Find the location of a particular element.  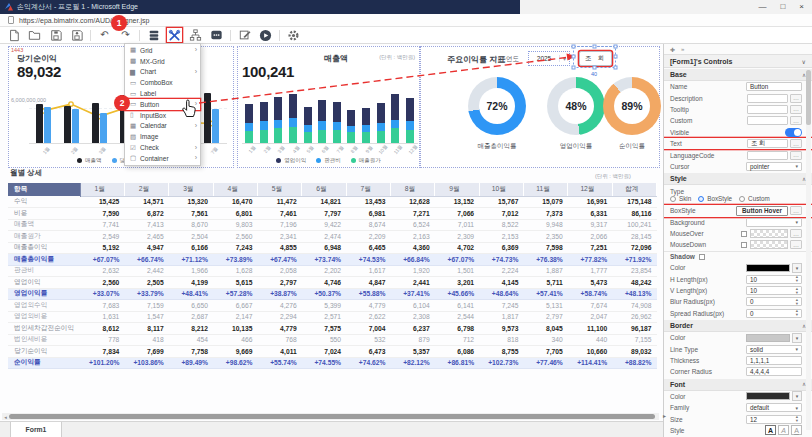

boxstyle-button: Button Hover is located at coordinates (762, 211).